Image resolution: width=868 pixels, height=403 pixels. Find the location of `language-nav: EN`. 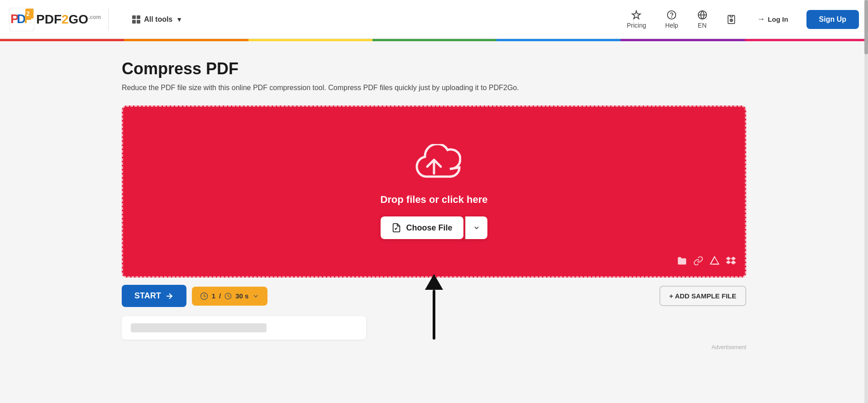

language-nav: EN is located at coordinates (702, 19).